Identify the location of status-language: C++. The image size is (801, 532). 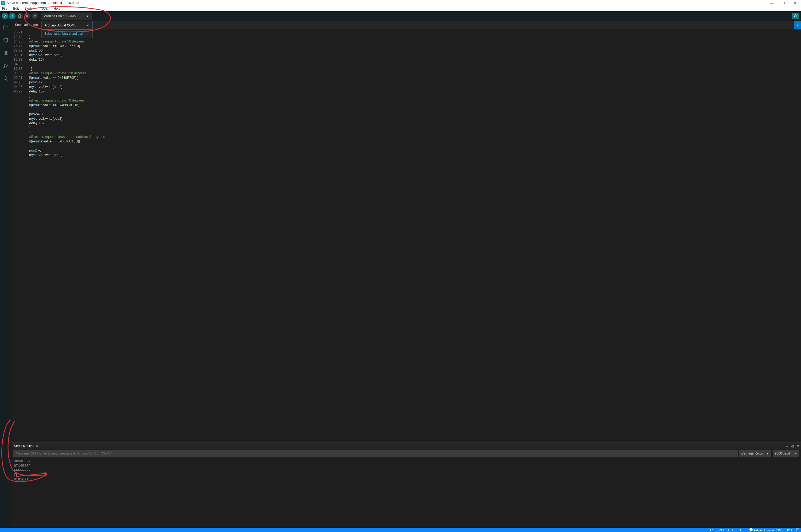
(743, 530).